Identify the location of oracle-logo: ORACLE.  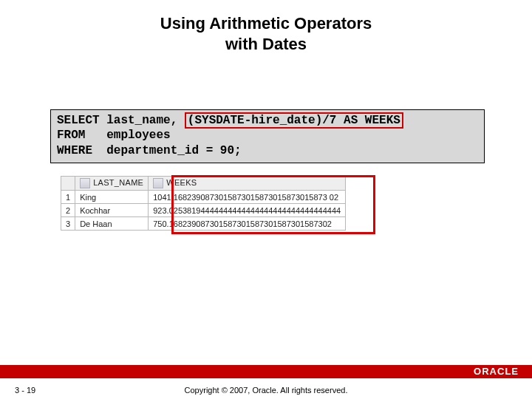
(497, 372).